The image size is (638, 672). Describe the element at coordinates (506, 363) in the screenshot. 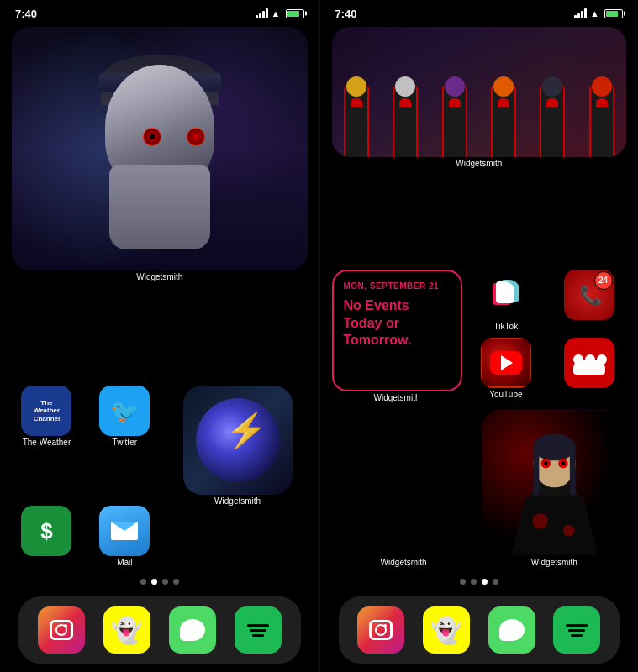

I see `youtube-play-bg` at that location.